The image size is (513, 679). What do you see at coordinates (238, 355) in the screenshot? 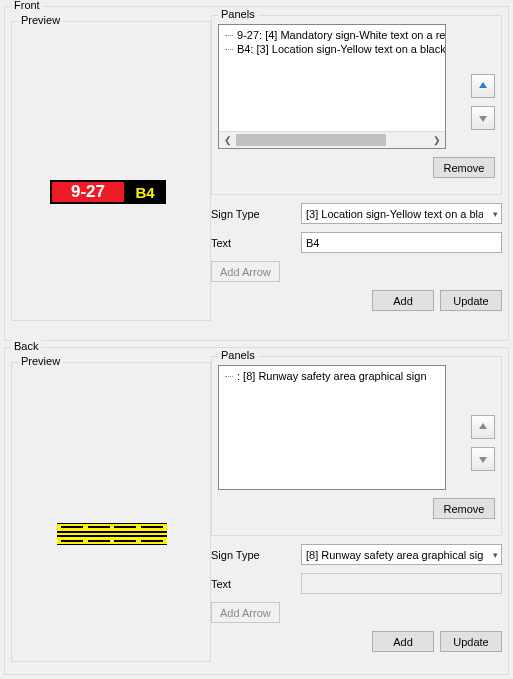
I see `back-panels-label: Panels` at bounding box center [238, 355].